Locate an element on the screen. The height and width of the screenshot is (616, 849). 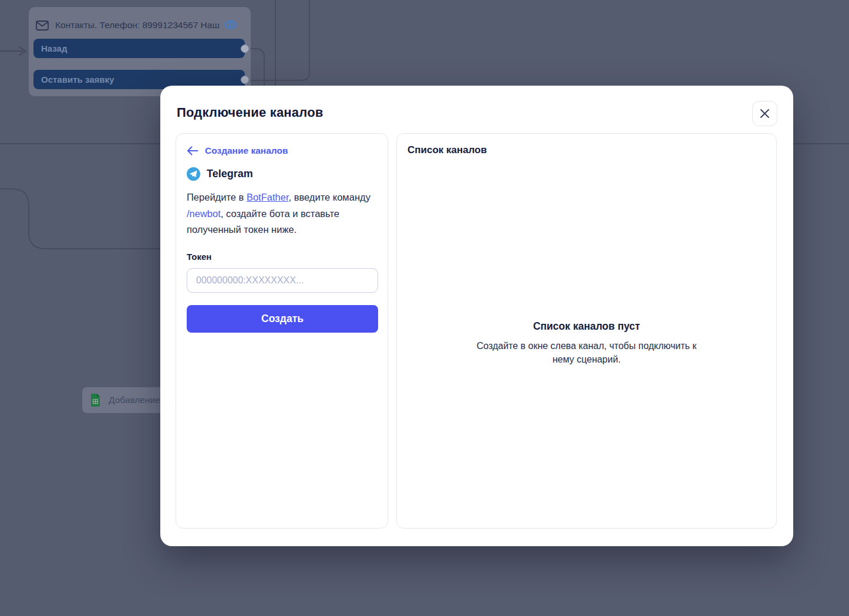
spreadsheet-icon is located at coordinates (95, 400).